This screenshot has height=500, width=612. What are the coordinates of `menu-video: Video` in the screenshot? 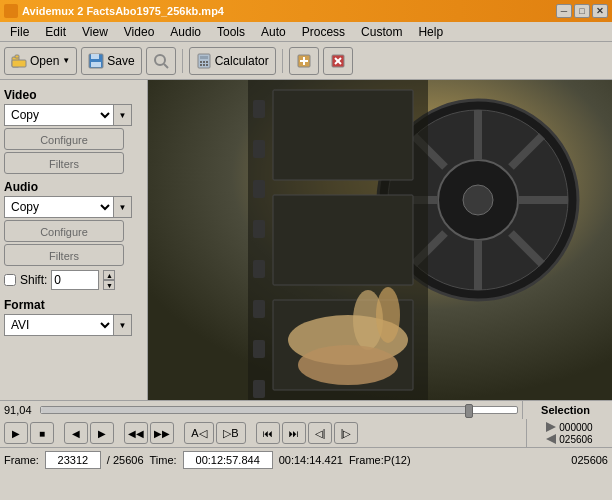 It's located at (139, 32).